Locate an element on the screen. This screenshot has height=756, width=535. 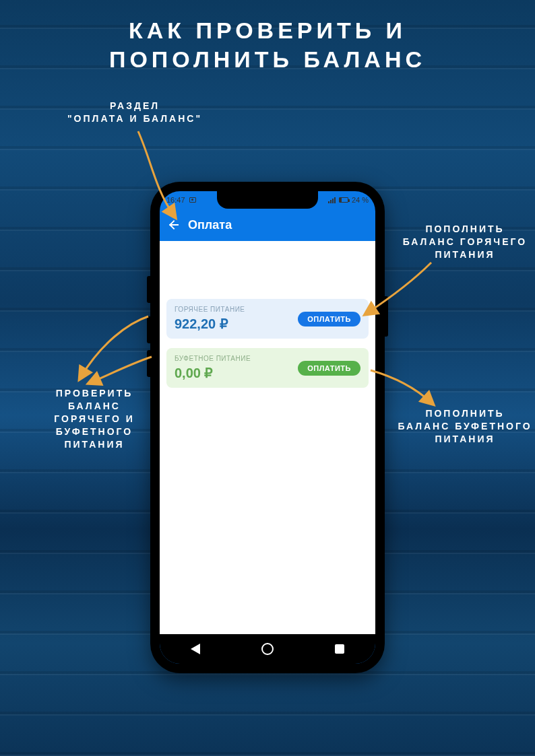
nav-home-icon is located at coordinates (268, 649).